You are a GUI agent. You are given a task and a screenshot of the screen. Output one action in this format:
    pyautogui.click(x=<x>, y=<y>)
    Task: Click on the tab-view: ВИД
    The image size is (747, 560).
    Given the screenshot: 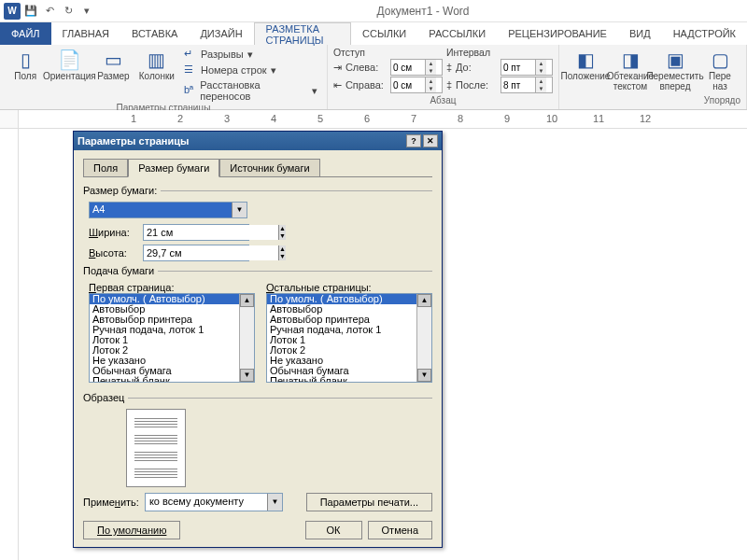 What is the action you would take?
    pyautogui.click(x=641, y=34)
    